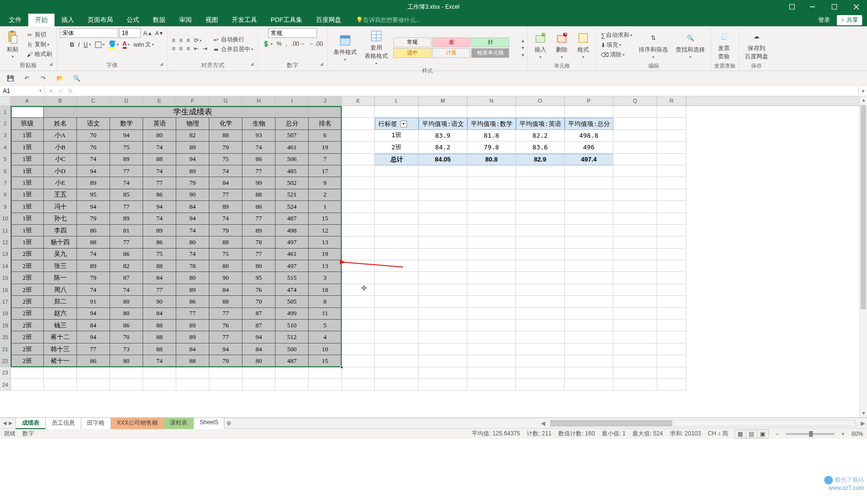 This screenshot has width=867, height=504. Describe the element at coordinates (5, 385) in the screenshot. I see `row-header-24: 24` at that location.